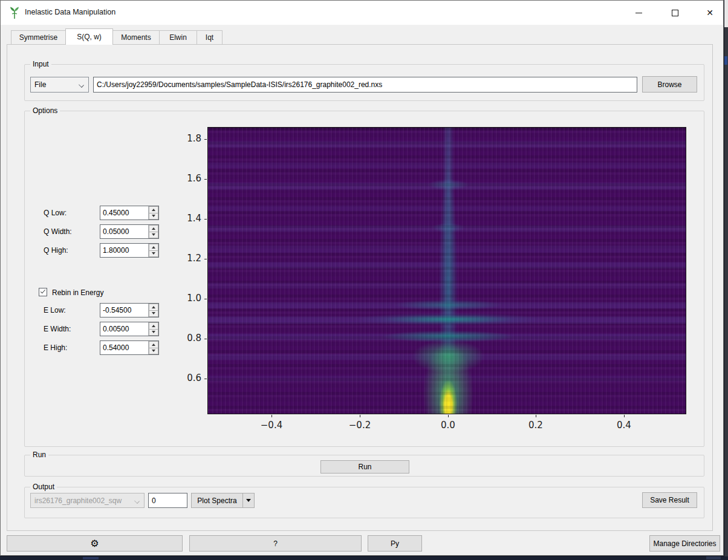  What do you see at coordinates (684, 543) in the screenshot?
I see `manage-directories-button: Manage Directories` at bounding box center [684, 543].